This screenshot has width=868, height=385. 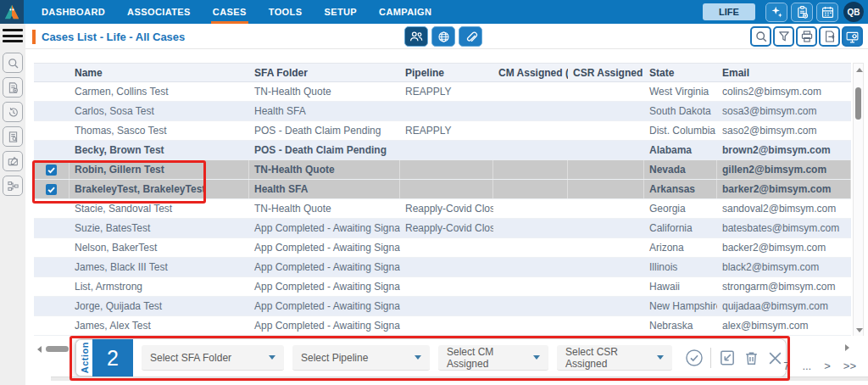 What do you see at coordinates (325, 92) in the screenshot?
I see `cell-sfa-folder: TN-Health Quote` at bounding box center [325, 92].